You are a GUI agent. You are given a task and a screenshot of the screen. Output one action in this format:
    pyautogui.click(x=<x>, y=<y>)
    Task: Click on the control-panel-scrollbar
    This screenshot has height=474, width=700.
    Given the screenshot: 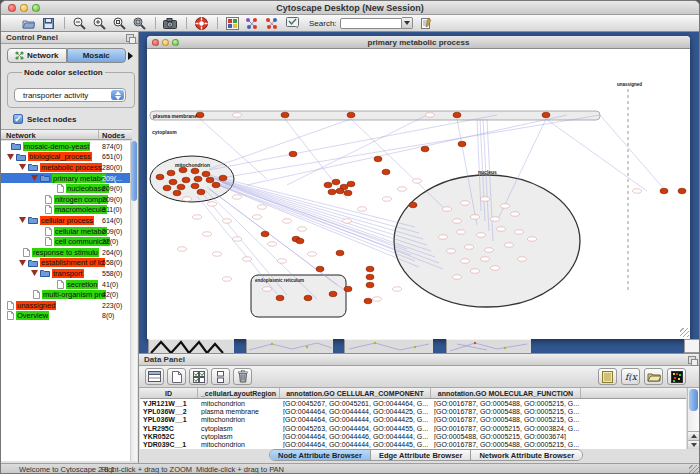 What is the action you would take?
    pyautogui.click(x=134, y=301)
    